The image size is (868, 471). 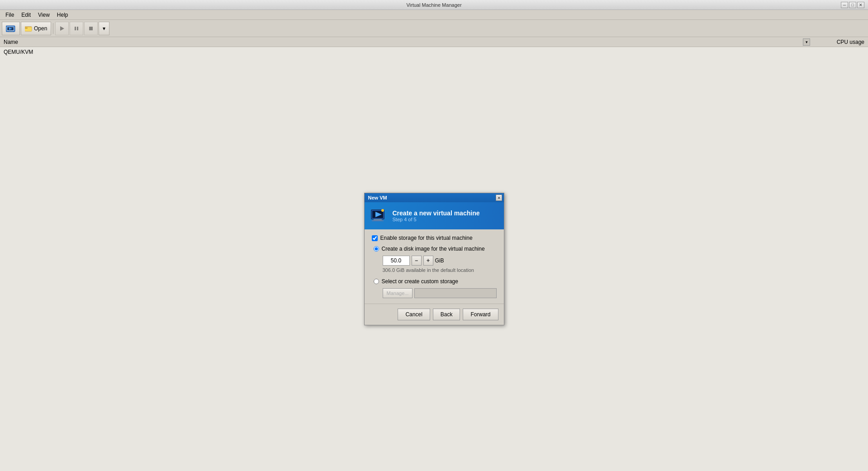 I want to click on menu-bar: File Edit View Help, so click(x=434, y=15).